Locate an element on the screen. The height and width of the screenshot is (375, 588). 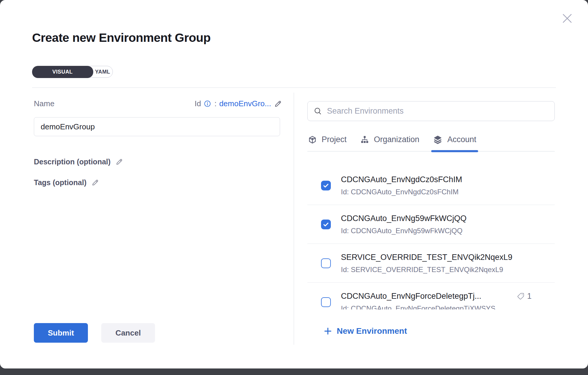
cube-icon is located at coordinates (312, 140).